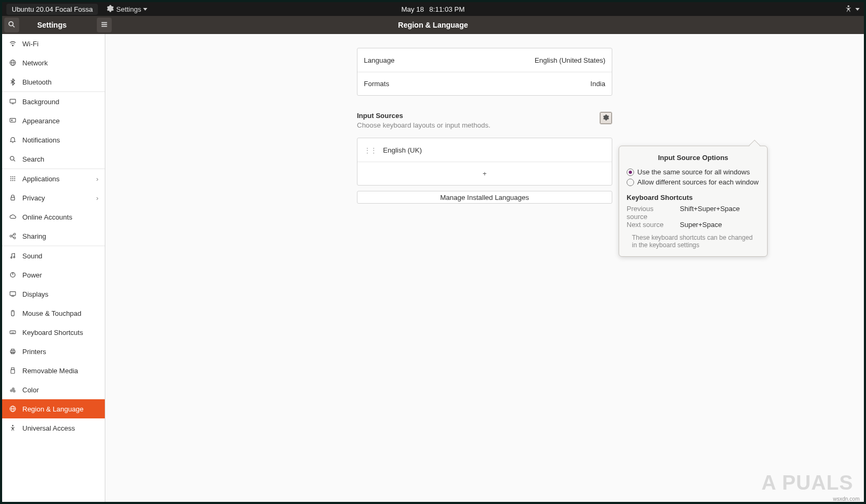 The width and height of the screenshot is (866, 504). Describe the element at coordinates (433, 25) in the screenshot. I see `page-title: Region & Language` at that location.